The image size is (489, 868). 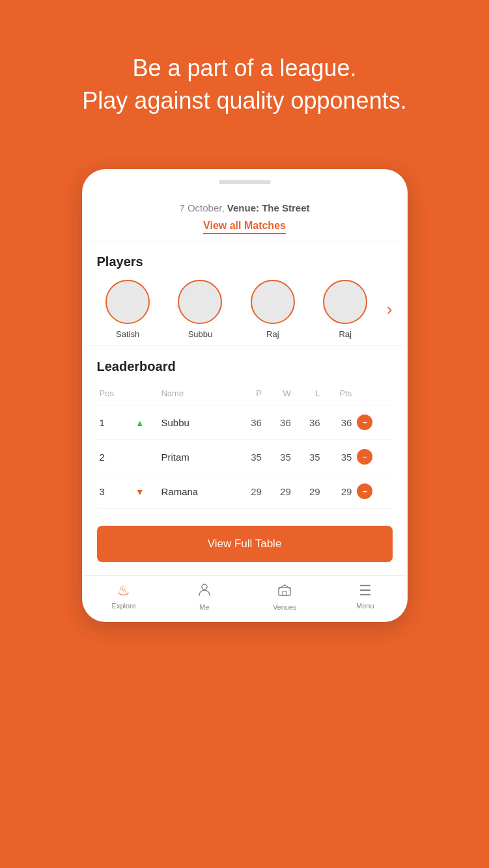 What do you see at coordinates (201, 334) in the screenshot?
I see `player-name-2: Subbu` at bounding box center [201, 334].